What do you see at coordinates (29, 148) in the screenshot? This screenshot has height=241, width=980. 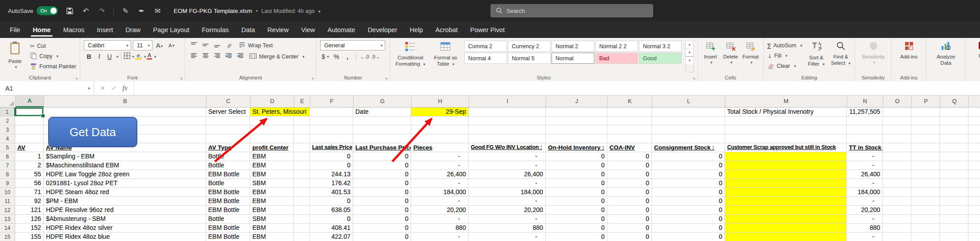 I see `cell-A5: AV` at bounding box center [29, 148].